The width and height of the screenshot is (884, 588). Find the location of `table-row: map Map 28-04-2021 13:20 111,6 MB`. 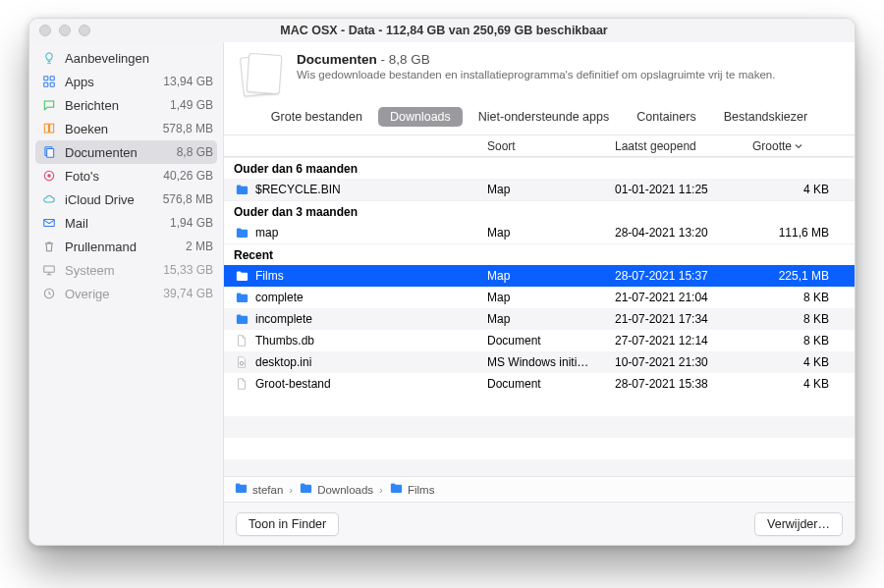

table-row: map Map 28-04-2021 13:20 111,6 MB is located at coordinates (539, 233).